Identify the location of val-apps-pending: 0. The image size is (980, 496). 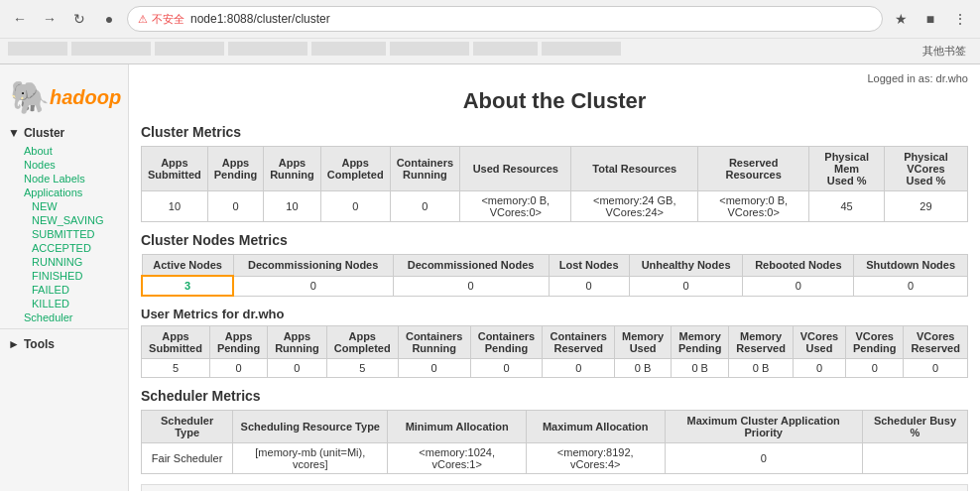
(235, 206).